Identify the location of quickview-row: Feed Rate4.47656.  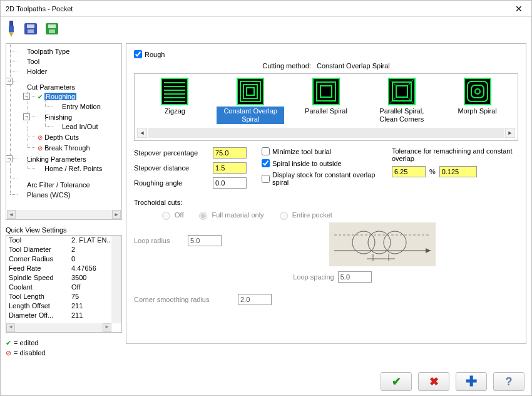
(64, 268).